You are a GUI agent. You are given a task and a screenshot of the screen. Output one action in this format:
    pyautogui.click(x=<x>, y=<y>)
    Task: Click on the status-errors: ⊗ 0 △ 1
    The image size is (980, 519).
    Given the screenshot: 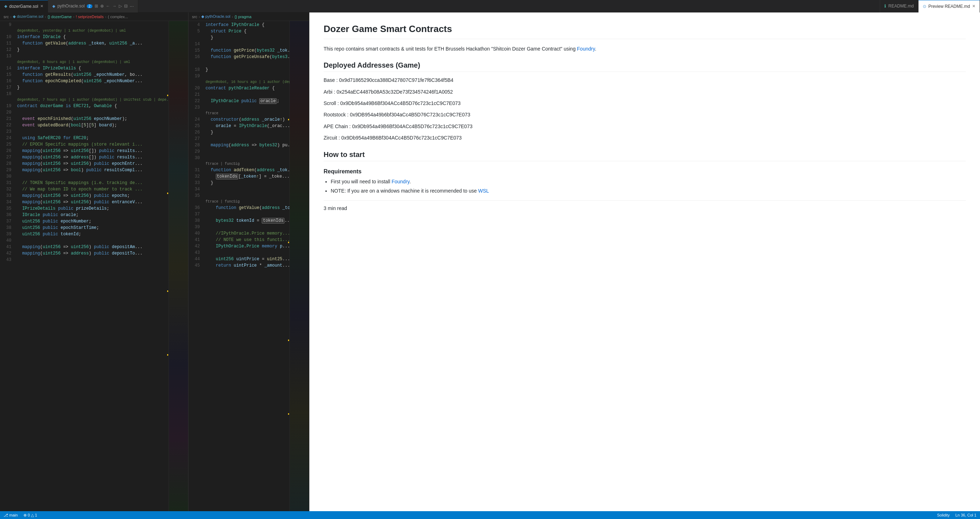 What is the action you would take?
    pyautogui.click(x=30, y=515)
    